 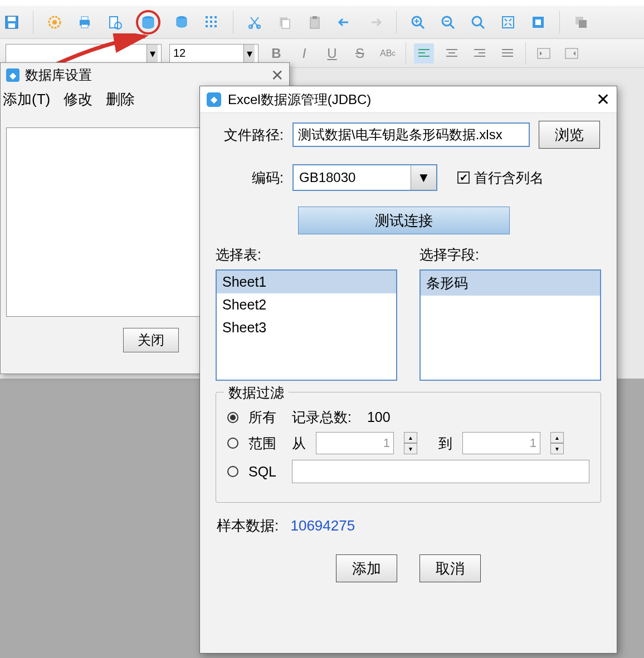 I want to click on list-item: Sheet1, so click(x=306, y=282).